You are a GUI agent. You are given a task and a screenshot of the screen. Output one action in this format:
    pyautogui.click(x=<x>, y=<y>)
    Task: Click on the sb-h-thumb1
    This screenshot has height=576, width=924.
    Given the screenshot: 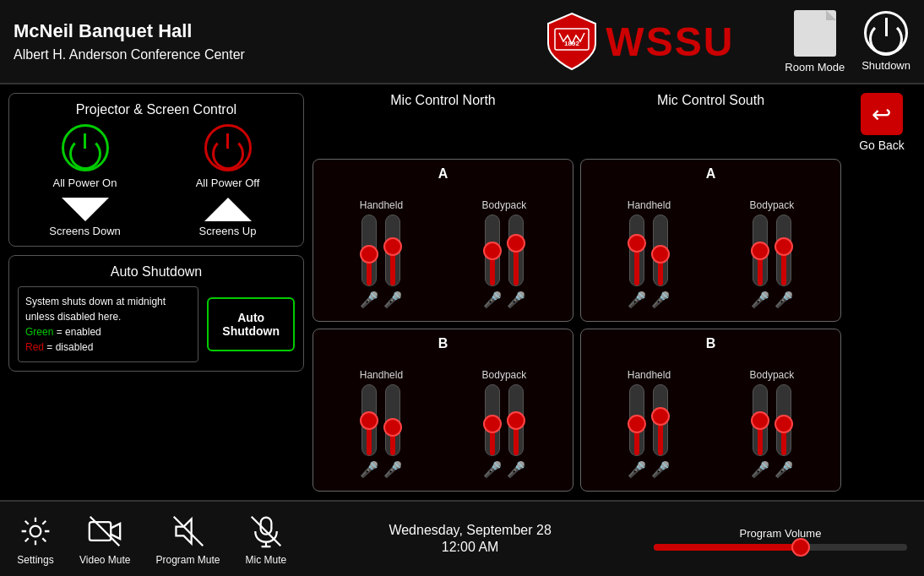 What is the action you would take?
    pyautogui.click(x=637, y=424)
    